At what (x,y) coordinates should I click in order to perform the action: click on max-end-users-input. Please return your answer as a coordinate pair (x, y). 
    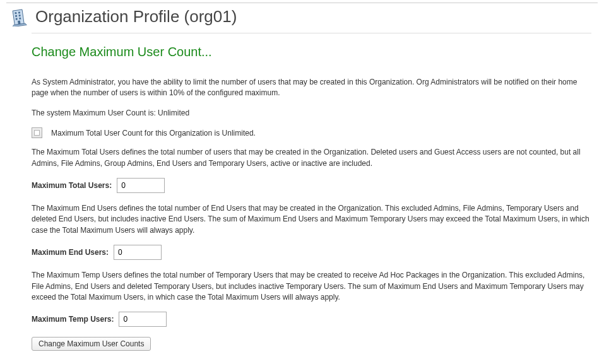
    Looking at the image, I should click on (138, 252).